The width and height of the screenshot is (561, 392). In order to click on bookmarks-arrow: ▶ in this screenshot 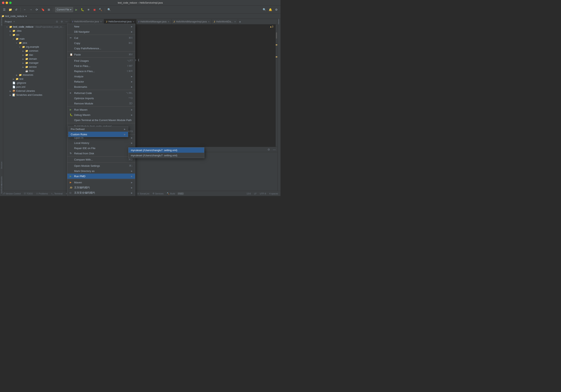, I will do `click(132, 87)`.